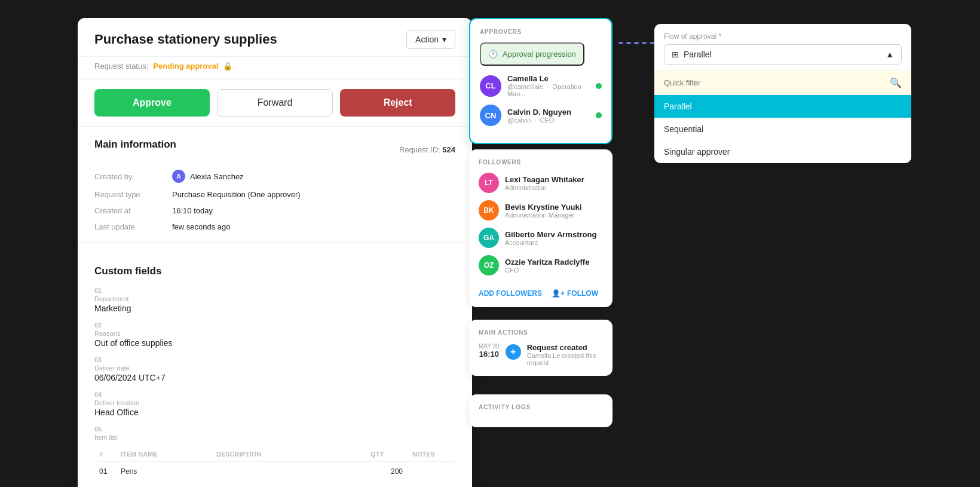 This screenshot has width=980, height=487. I want to click on approvers-label: APPROVERS, so click(541, 32).